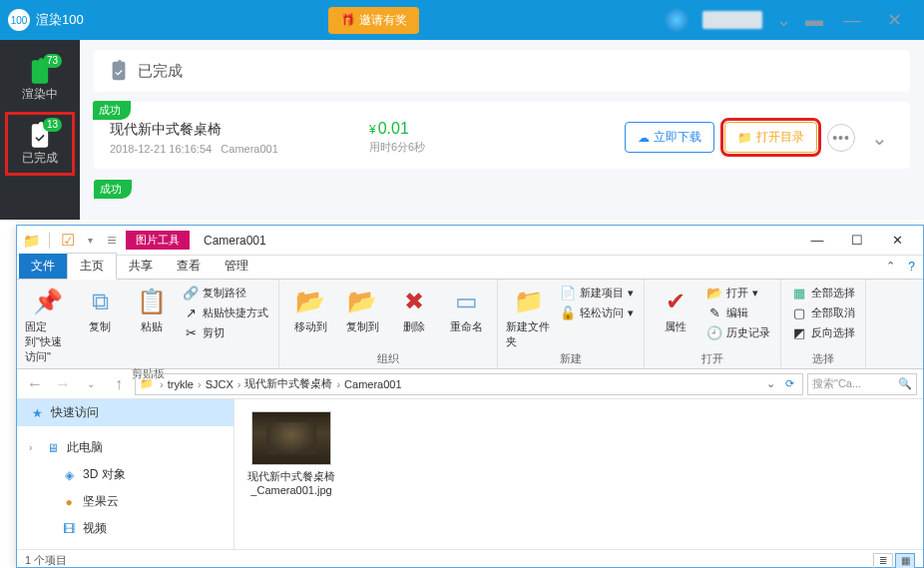 This screenshot has height=568, width=924. I want to click on explorer-close-button: ✕, so click(897, 241).